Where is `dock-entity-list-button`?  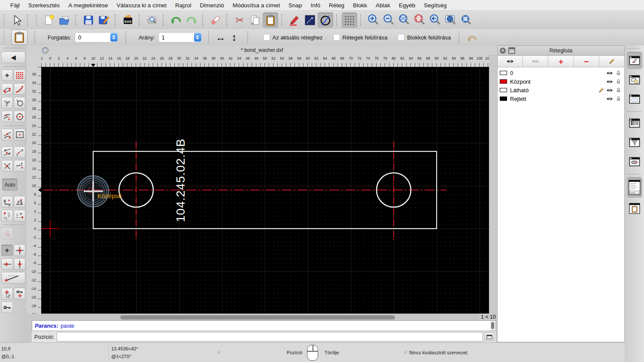
dock-entity-list-button is located at coordinates (635, 123).